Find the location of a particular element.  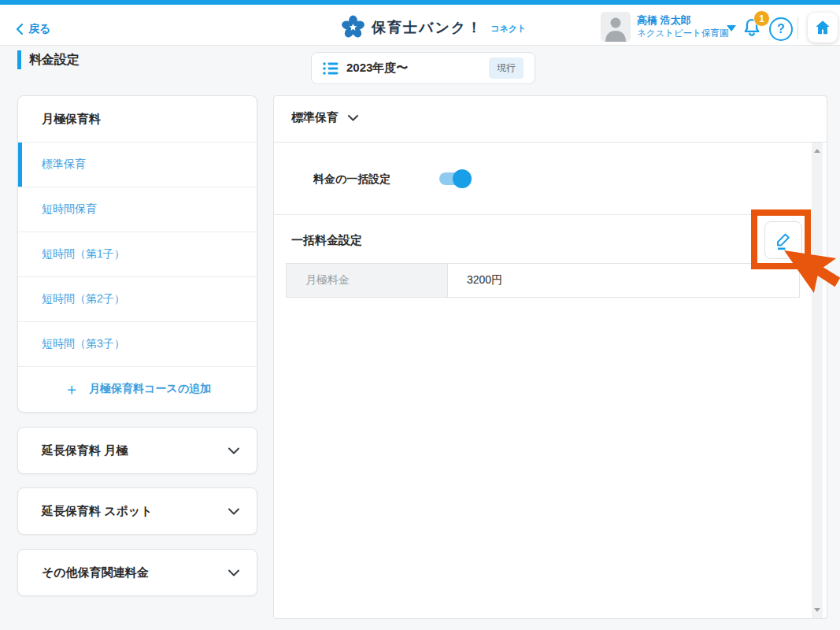

user-info: 高橋 浩太郎 ネクストビート保育園 is located at coordinates (683, 27).